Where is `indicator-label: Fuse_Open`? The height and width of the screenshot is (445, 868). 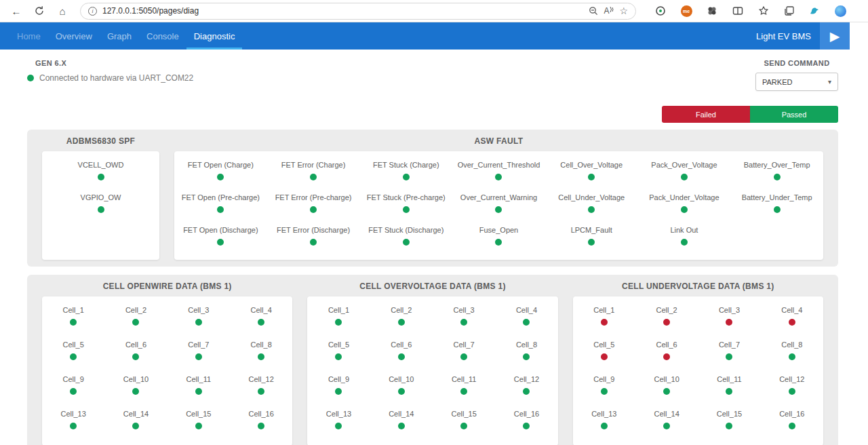
indicator-label: Fuse_Open is located at coordinates (499, 230).